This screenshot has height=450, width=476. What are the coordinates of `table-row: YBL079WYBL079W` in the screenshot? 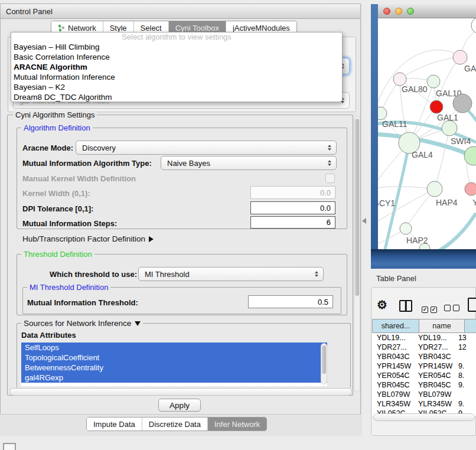 It's located at (424, 394).